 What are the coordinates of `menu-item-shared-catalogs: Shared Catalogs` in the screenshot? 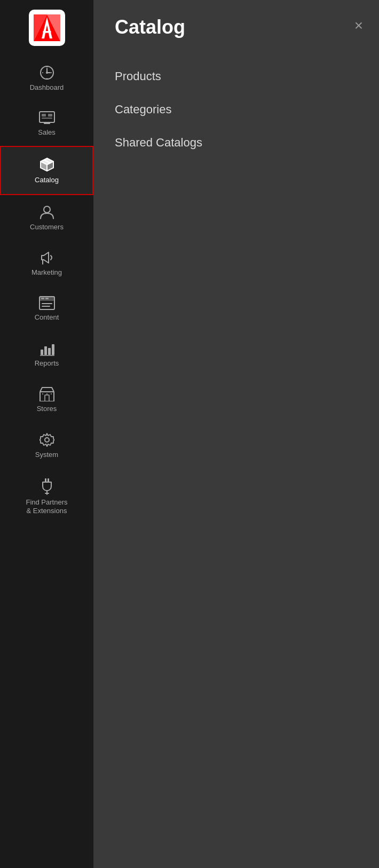 It's located at (239, 143).